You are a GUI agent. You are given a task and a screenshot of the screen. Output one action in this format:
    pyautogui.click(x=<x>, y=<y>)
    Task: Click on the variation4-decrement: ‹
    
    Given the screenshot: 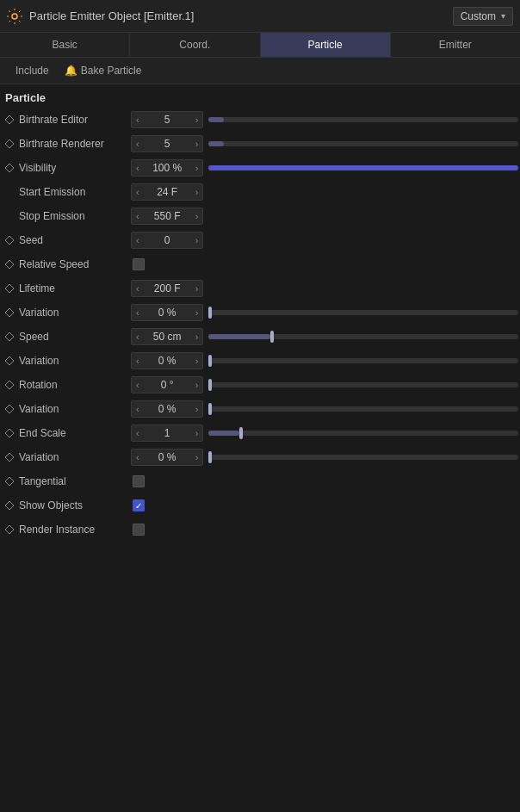 What is the action you would take?
    pyautogui.click(x=138, y=457)
    